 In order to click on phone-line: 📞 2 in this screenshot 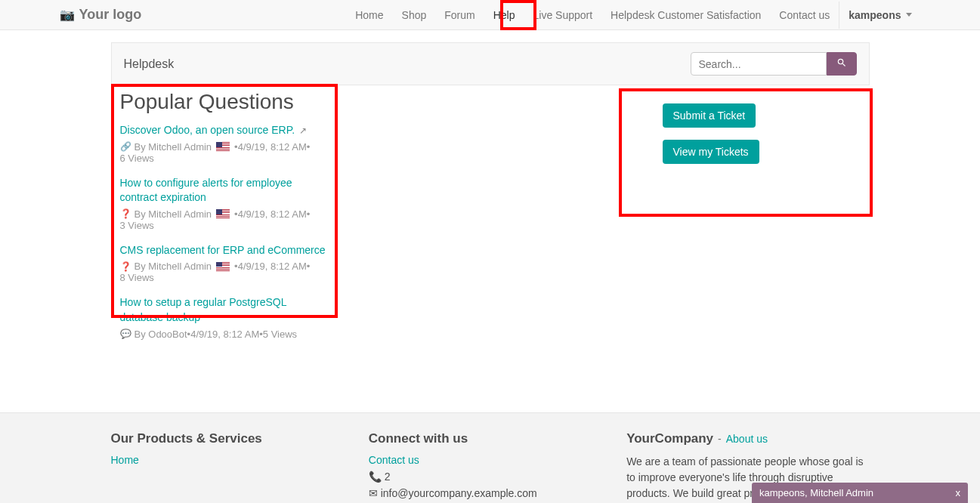, I will do `click(490, 477)`.